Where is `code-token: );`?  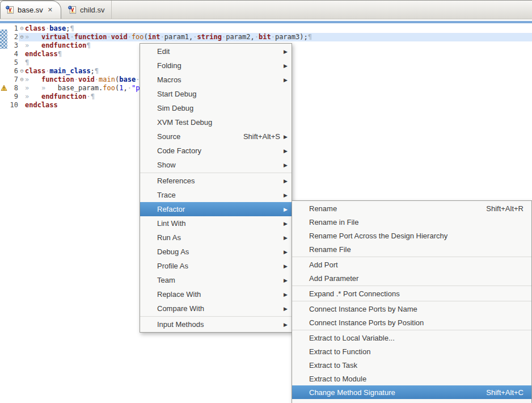 code-token: ); is located at coordinates (303, 37).